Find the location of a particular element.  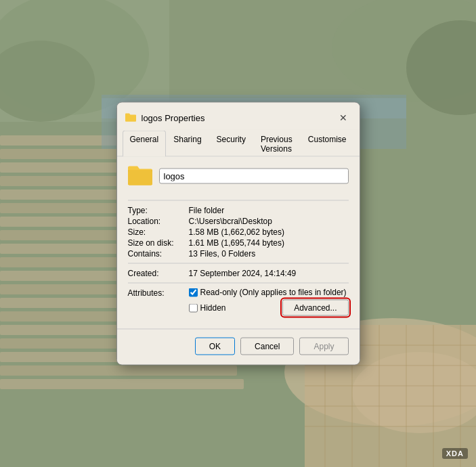

size-value: 1.58 MB (1,662,062 bytes) is located at coordinates (269, 232).